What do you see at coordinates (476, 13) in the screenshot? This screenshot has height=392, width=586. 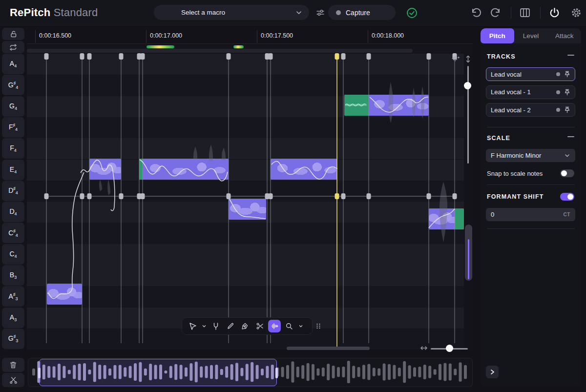 I see `undo-button` at bounding box center [476, 13].